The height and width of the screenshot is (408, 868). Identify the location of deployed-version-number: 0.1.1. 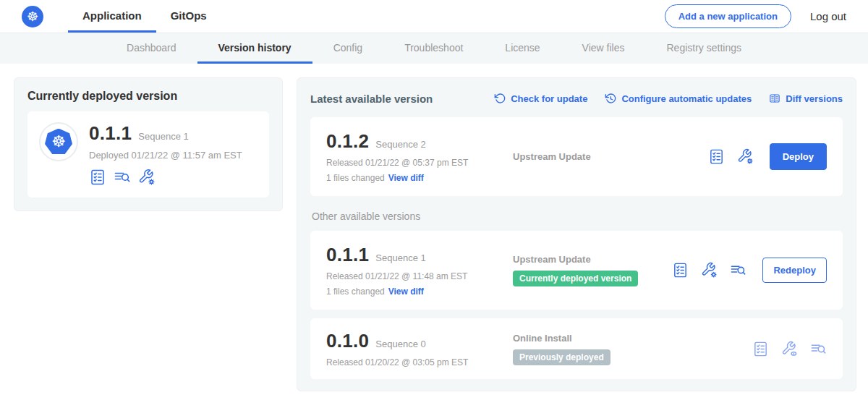
(110, 133).